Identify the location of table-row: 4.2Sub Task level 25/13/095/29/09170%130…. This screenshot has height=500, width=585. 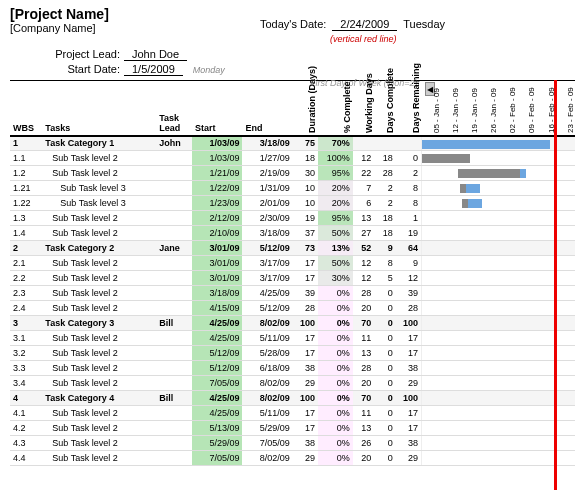
(292, 428).